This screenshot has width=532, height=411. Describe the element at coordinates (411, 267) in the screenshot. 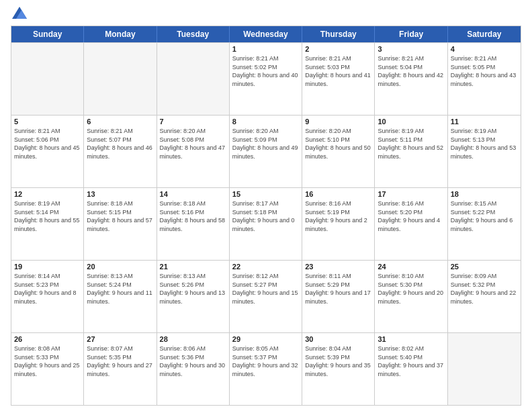

I see `day-number: 24` at that location.